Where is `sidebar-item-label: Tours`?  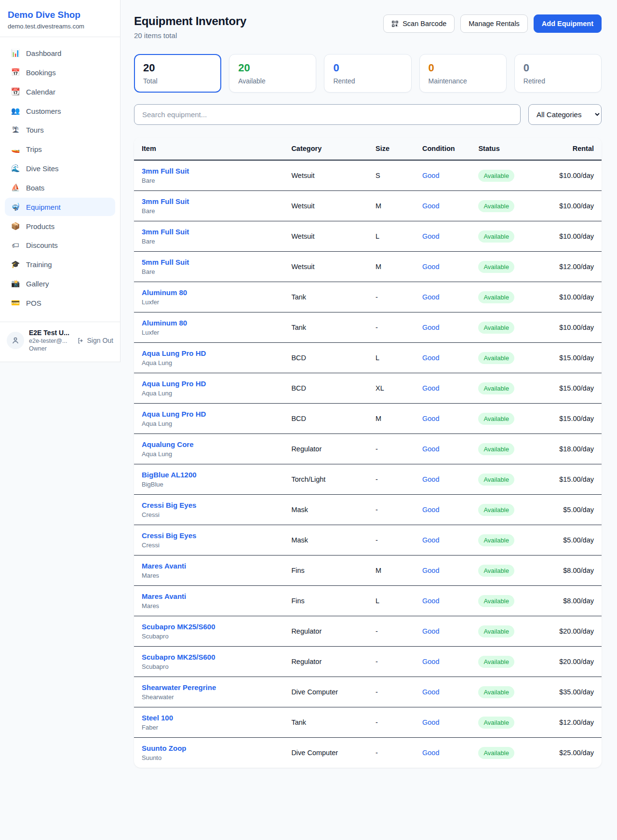 sidebar-item-label: Tours is located at coordinates (35, 130).